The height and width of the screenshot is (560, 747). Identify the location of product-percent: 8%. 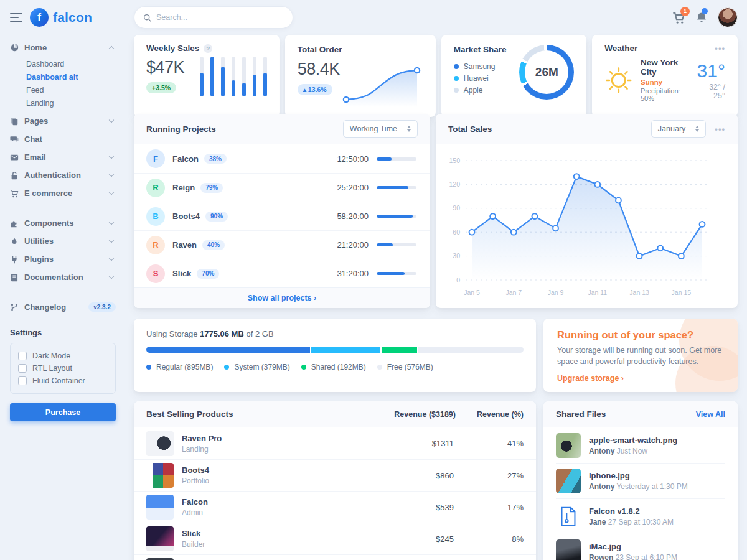
(513, 539).